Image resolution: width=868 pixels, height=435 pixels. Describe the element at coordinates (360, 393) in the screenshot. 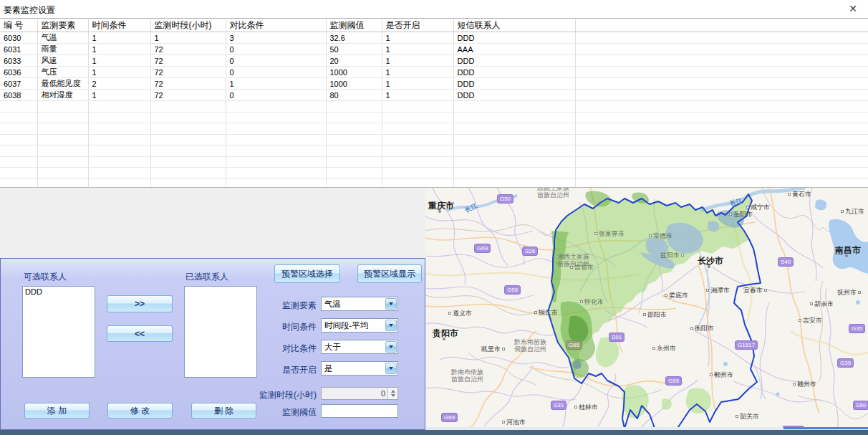

I see `period-spinner: 0` at that location.